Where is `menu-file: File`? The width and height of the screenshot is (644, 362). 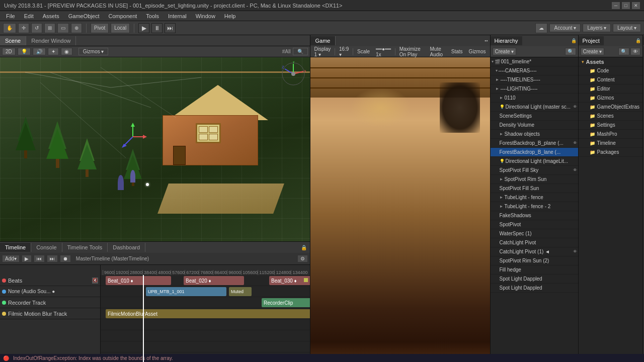 menu-file: File is located at coordinates (11, 16).